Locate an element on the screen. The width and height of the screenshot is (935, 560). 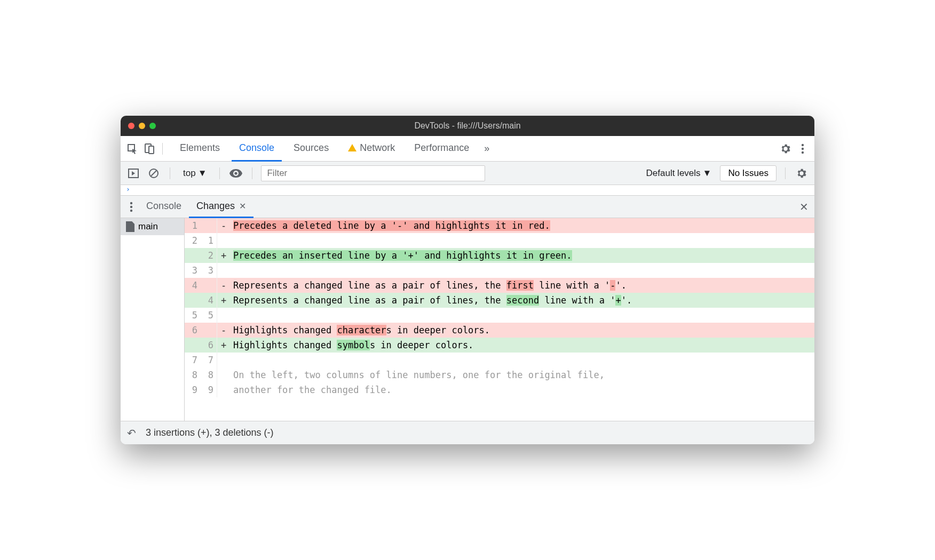
diff-line-deleted: 1 - Precedes a deleted line by a '-' and… is located at coordinates (500, 226).